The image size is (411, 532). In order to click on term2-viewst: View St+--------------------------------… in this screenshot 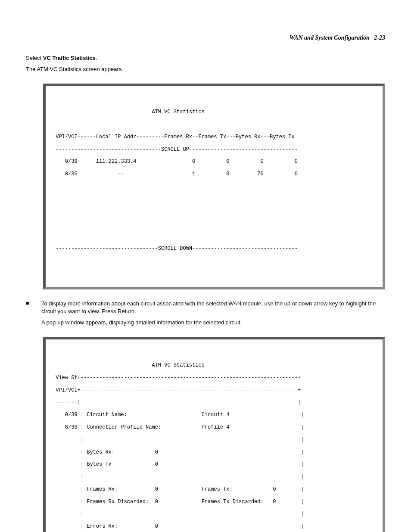, I will do `click(214, 378)`.